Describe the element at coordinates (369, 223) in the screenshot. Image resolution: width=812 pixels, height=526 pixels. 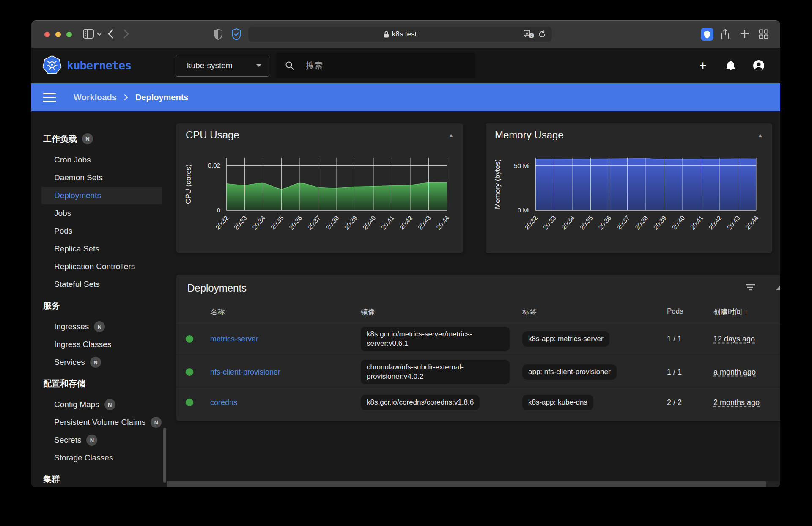
I see `svg-text: 20:40` at that location.